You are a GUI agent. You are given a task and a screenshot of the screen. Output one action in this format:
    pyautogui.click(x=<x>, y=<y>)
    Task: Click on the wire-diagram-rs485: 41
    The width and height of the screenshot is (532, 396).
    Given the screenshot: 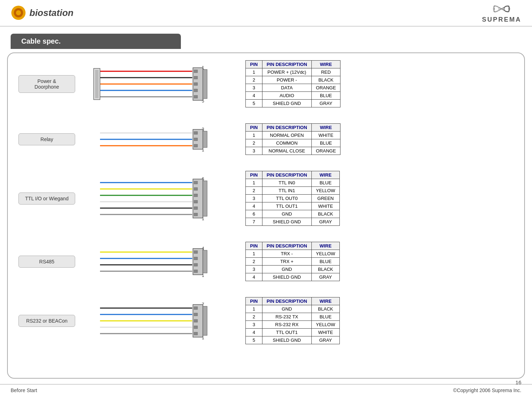 What is the action you would take?
    pyautogui.click(x=157, y=262)
    